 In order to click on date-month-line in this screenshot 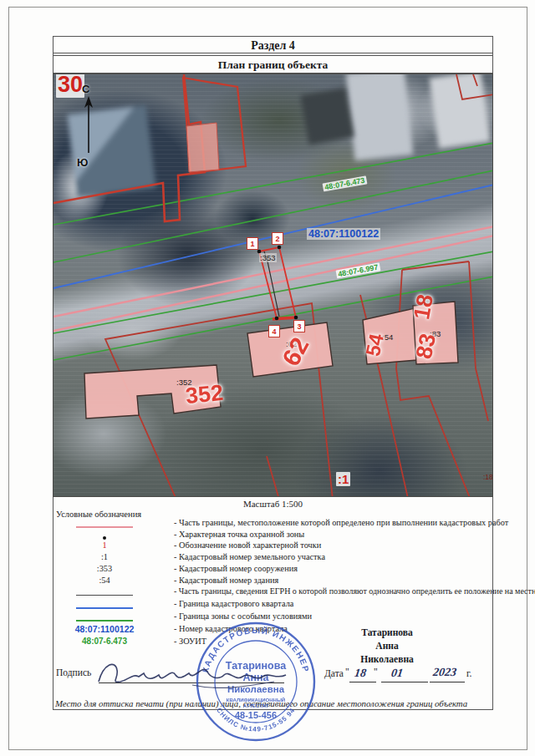, I will do `click(405, 682)`.